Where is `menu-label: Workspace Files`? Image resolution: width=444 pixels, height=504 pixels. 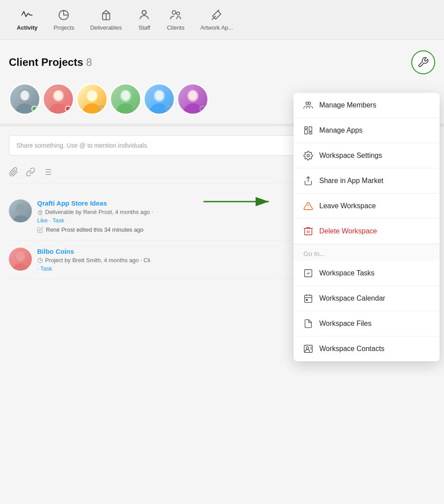 menu-label: Workspace Files is located at coordinates (345, 324).